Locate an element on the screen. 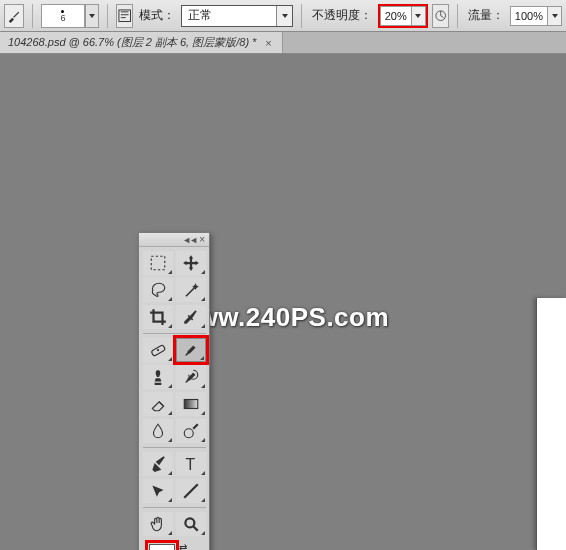  document-tab-title: 104268.psd @ 66.7% (图层 2 副本 6, 图层蒙版/8) * is located at coordinates (132, 42).